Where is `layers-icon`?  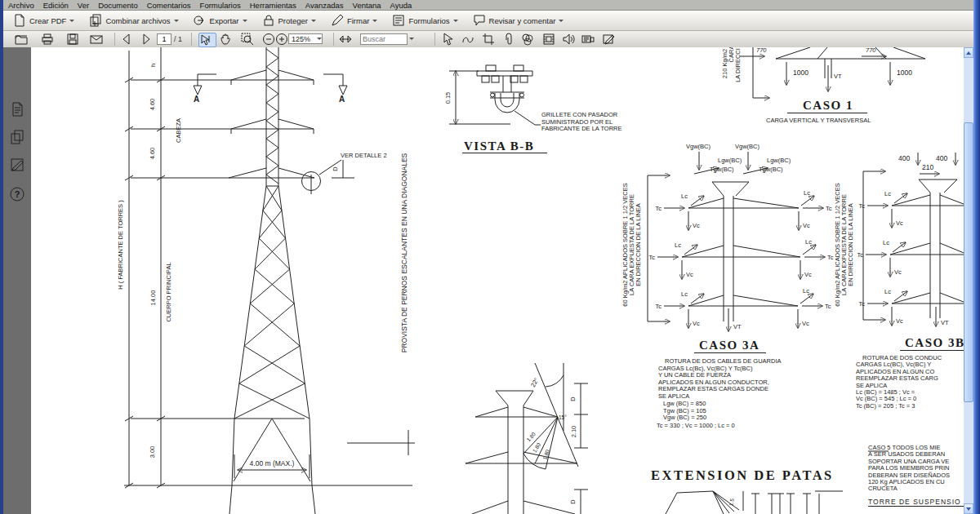 layers-icon is located at coordinates (17, 137).